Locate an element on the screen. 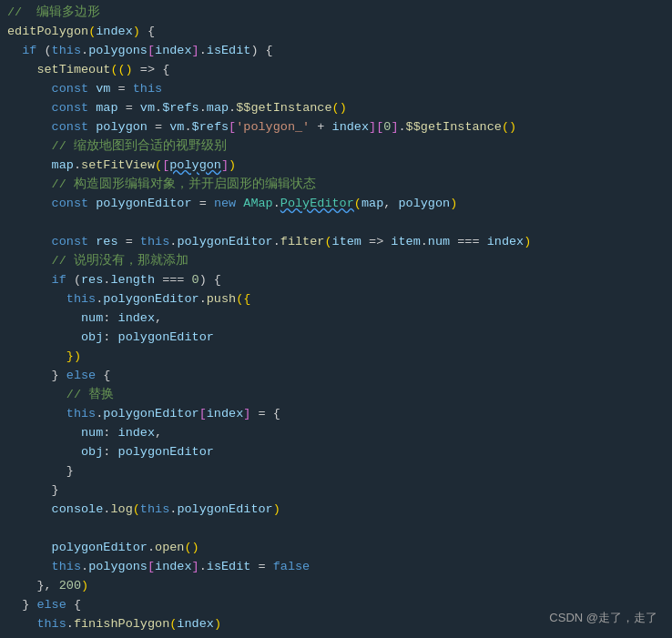  code-text: // 说明没有，那就添加 is located at coordinates (120, 262).